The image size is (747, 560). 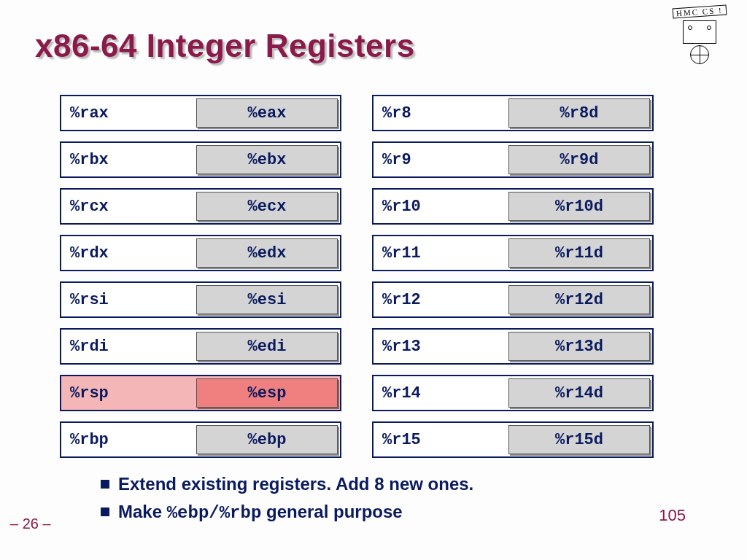 What do you see at coordinates (579, 160) in the screenshot?
I see `register-32bit: %r9d` at bounding box center [579, 160].